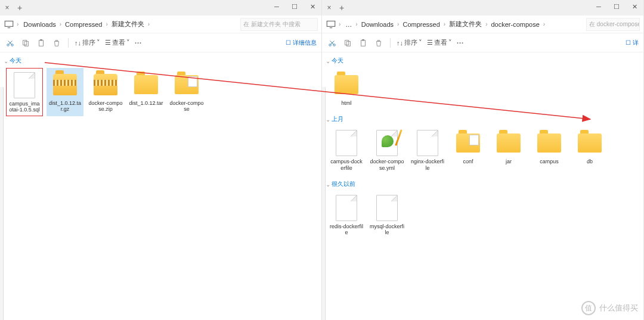  What do you see at coordinates (346, 215) in the screenshot?
I see `file-item: redis-dockerfile` at bounding box center [346, 215].